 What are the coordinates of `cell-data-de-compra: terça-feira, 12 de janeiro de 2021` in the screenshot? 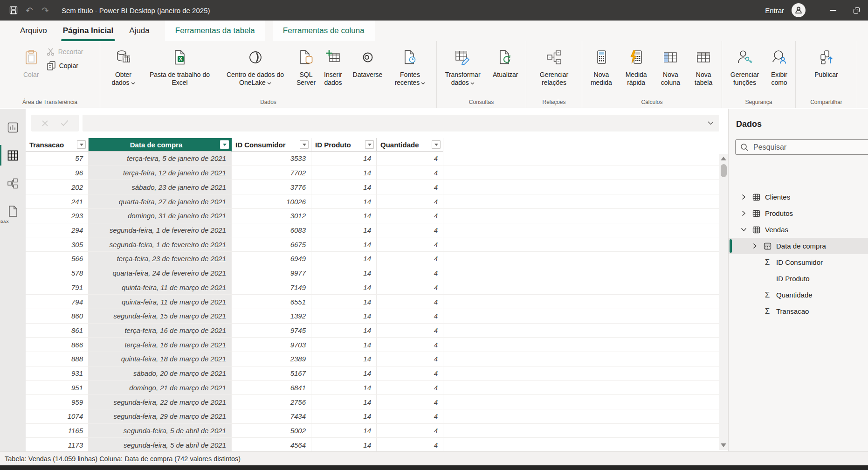 It's located at (160, 173).